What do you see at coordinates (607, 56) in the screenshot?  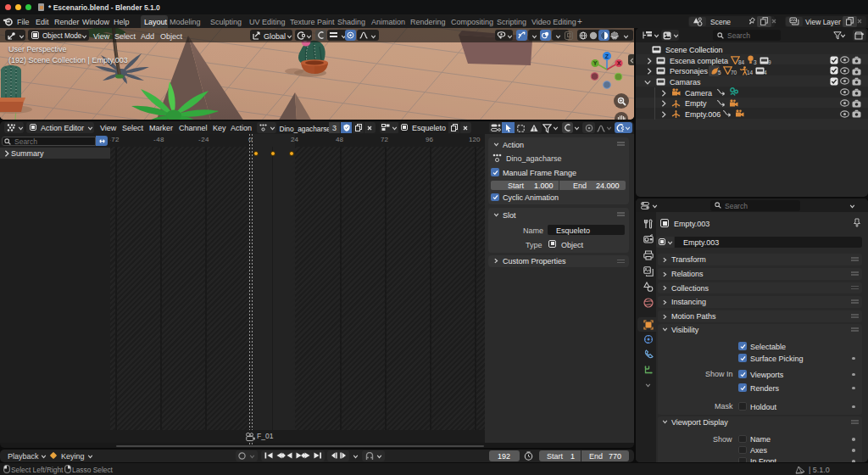 I see `svg-text: Z` at bounding box center [607, 56].